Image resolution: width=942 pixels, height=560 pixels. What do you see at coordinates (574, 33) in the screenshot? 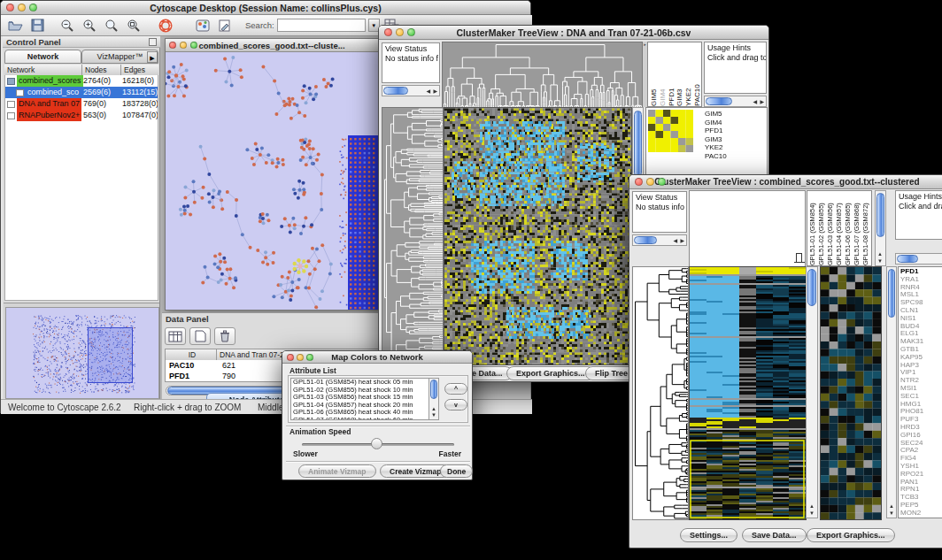
I see `treeview1-titlebar: ClusterMaker TreeView : DNA and Tran 07-…` at bounding box center [574, 33].